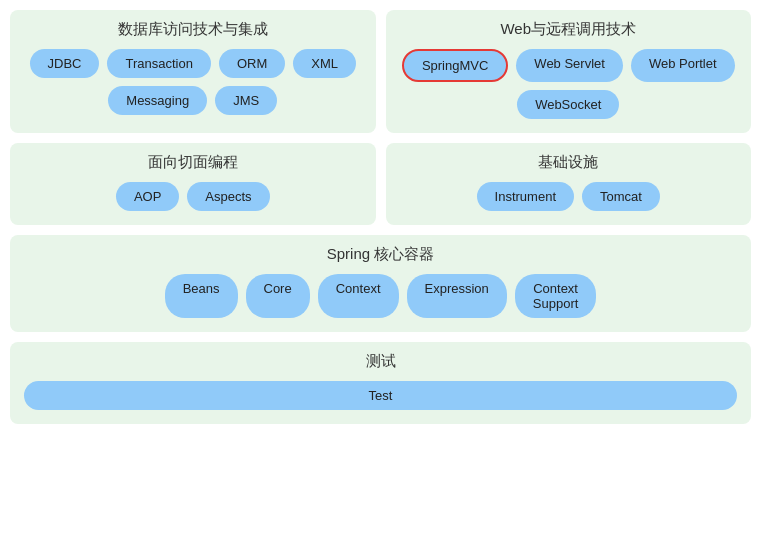  I want to click on chip-jdbc: JDBC, so click(65, 64).